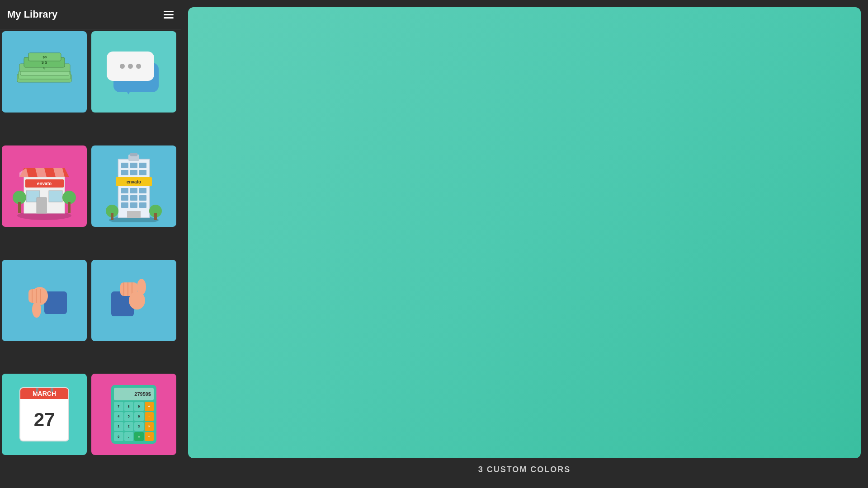 This screenshot has width=868, height=488. I want to click on store-icon: envato, so click(44, 186).